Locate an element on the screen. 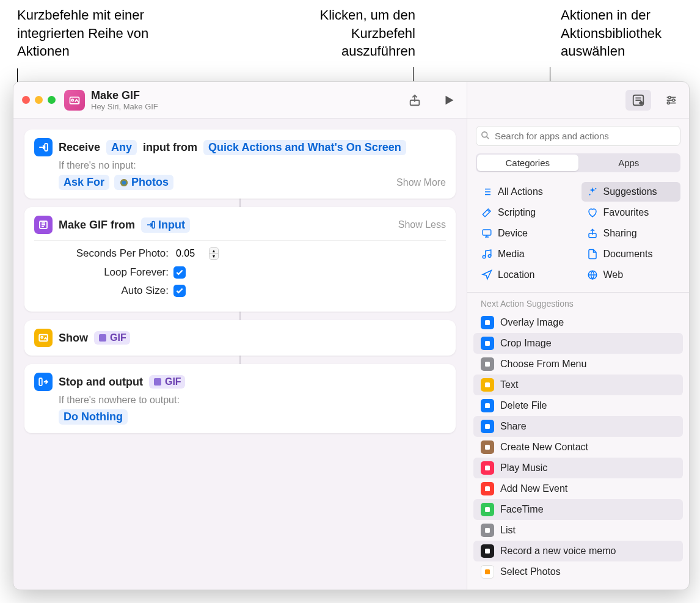 The height and width of the screenshot is (603, 700). suggestion-item: List is located at coordinates (578, 530).